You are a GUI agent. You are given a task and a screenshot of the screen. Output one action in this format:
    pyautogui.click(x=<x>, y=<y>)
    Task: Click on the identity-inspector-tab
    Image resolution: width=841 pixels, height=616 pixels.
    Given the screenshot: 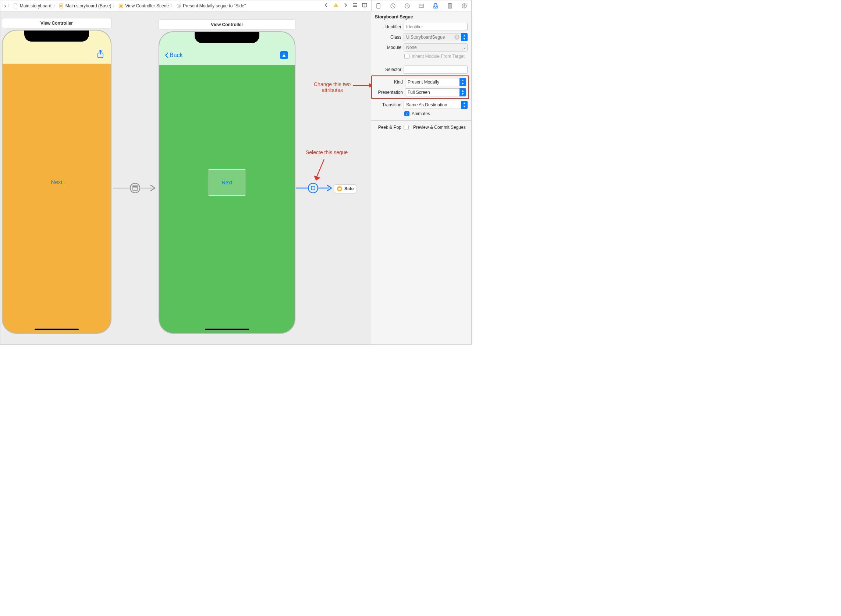 What is the action you would take?
    pyautogui.click(x=421, y=6)
    